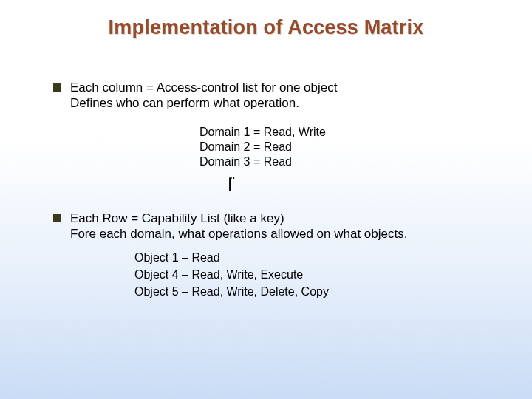  What do you see at coordinates (311, 257) in the screenshot?
I see `object-line: Object 1 – Read` at bounding box center [311, 257].